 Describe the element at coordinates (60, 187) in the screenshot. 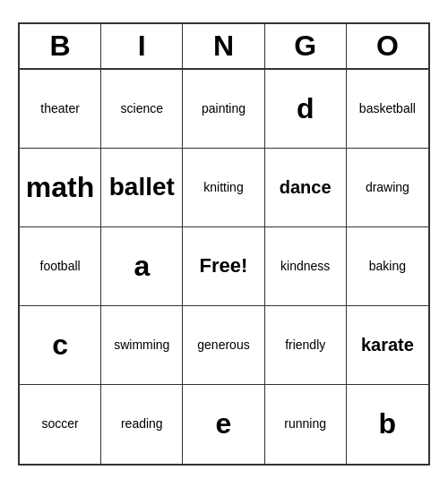

I see `cell-text: math` at that location.